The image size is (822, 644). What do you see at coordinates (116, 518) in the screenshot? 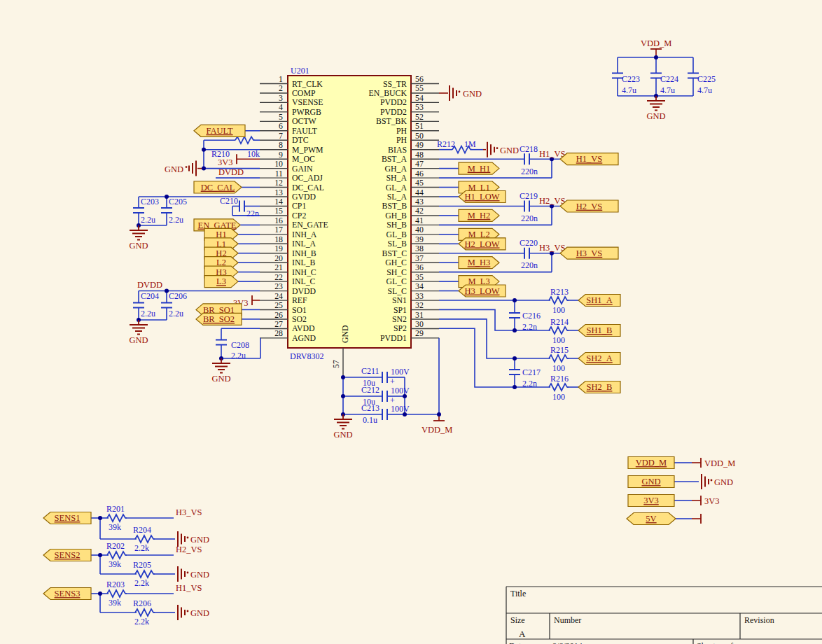
I see `resistor-R201: R20139k` at bounding box center [116, 518].